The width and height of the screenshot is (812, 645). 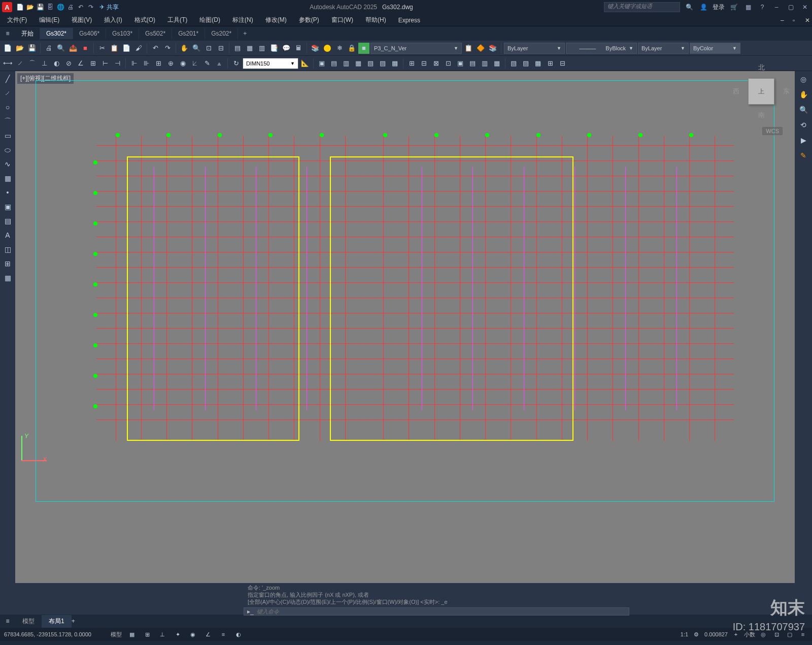 I want to click on groupicon: ▦, so click(x=8, y=278).